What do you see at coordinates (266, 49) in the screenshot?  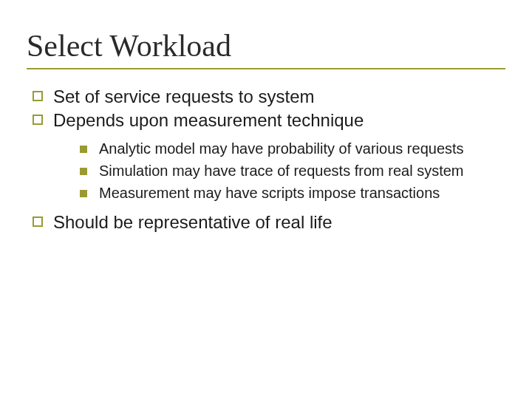 I see `slide-title: Select Workload` at bounding box center [266, 49].